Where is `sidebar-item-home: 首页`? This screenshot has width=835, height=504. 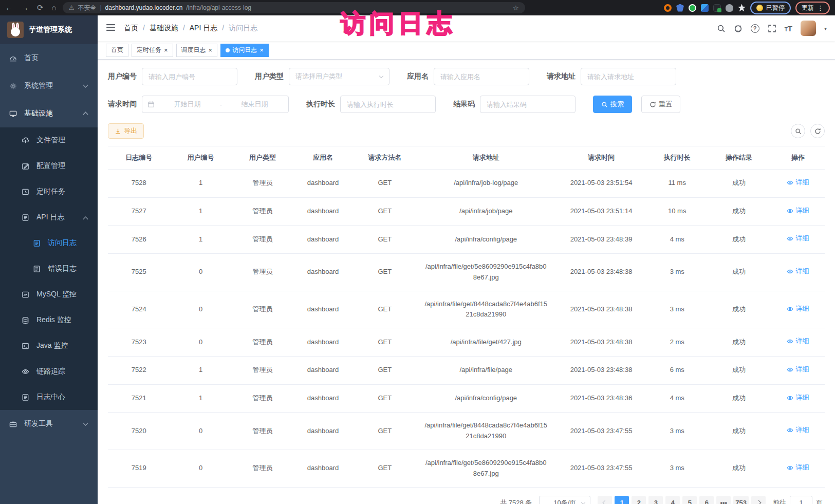
sidebar-item-home: 首页 is located at coordinates (49, 58).